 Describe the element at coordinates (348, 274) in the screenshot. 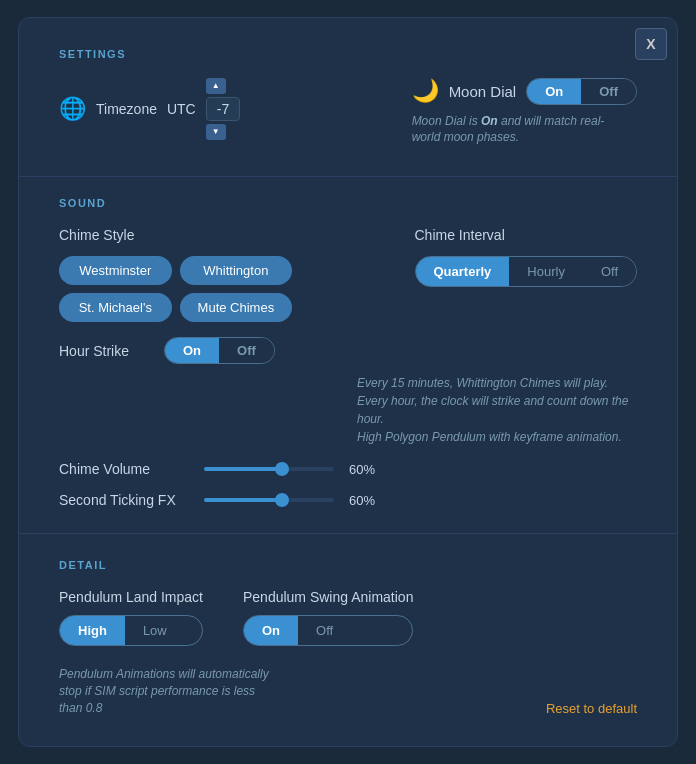

I see `chime-row: Chime Style Westminster Whittington St. …` at that location.